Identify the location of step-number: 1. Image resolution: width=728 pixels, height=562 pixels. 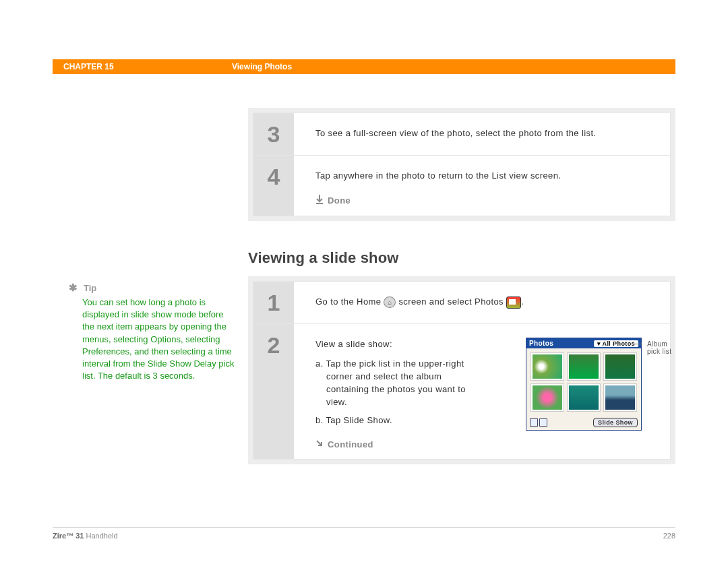
(274, 303).